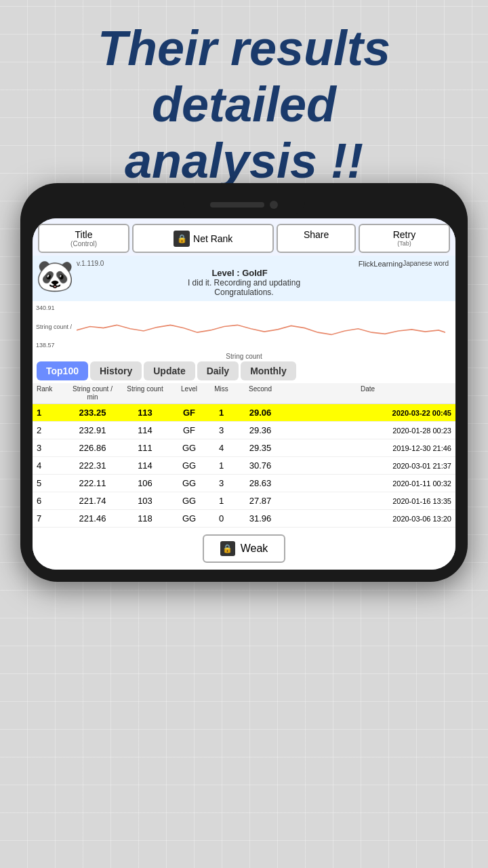 This screenshot has height=868, width=488. What do you see at coordinates (244, 501) in the screenshot?
I see `table-row: 6 221.74 103 GG 1 27.87 2020-01-16 13:35` at bounding box center [244, 501].